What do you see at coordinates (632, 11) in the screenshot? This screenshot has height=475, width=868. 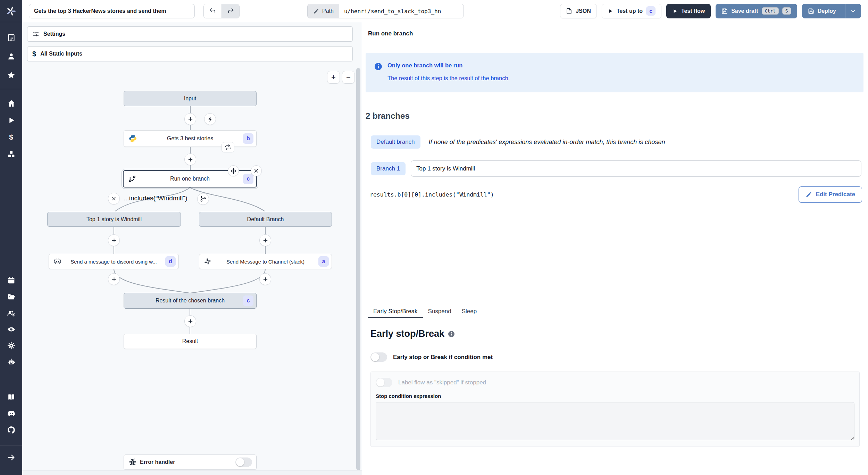 I see `test-up-to-button: Test up to c` at bounding box center [632, 11].